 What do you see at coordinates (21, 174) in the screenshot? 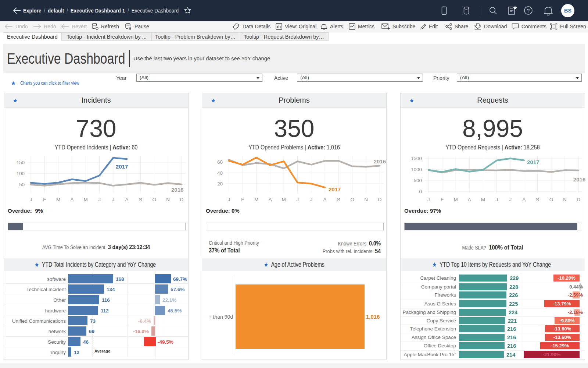
I see `svg-text: 100` at bounding box center [21, 174].